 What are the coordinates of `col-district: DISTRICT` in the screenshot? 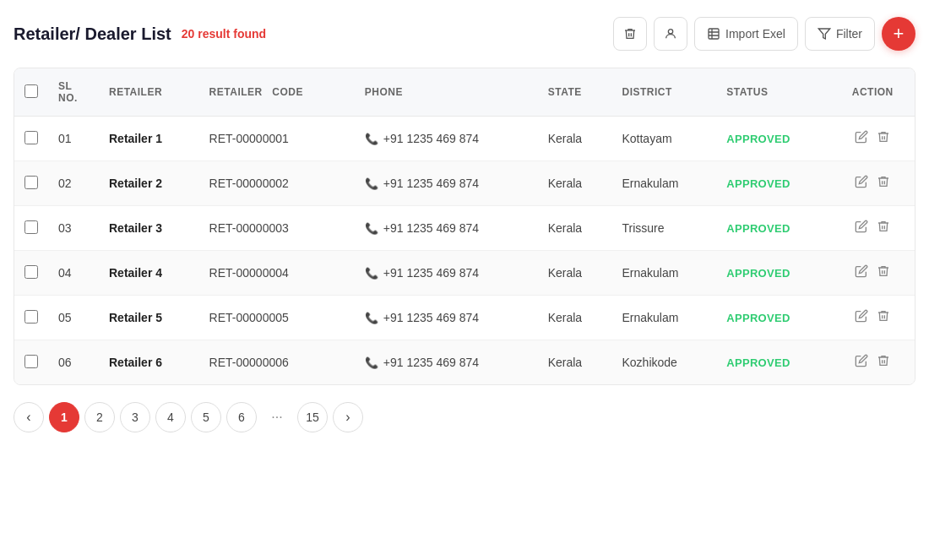 It's located at (664, 93).